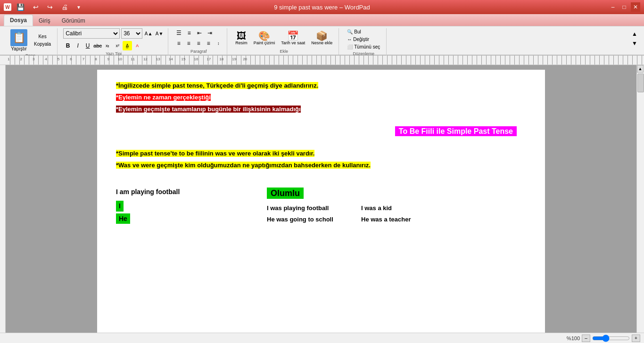 The height and width of the screenshot is (343, 644). I want to click on line-2: *Eylemin ne zaman gerçekleştiği, so click(321, 98).